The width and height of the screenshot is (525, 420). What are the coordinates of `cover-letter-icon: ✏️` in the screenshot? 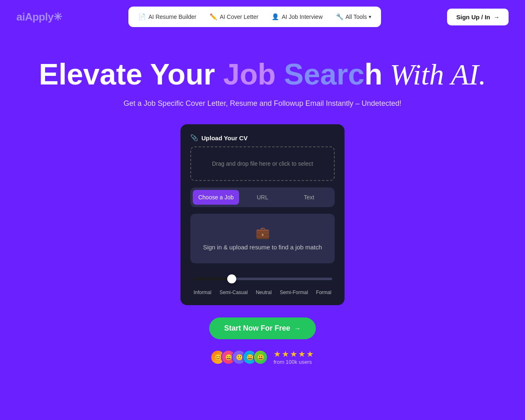 It's located at (213, 17).